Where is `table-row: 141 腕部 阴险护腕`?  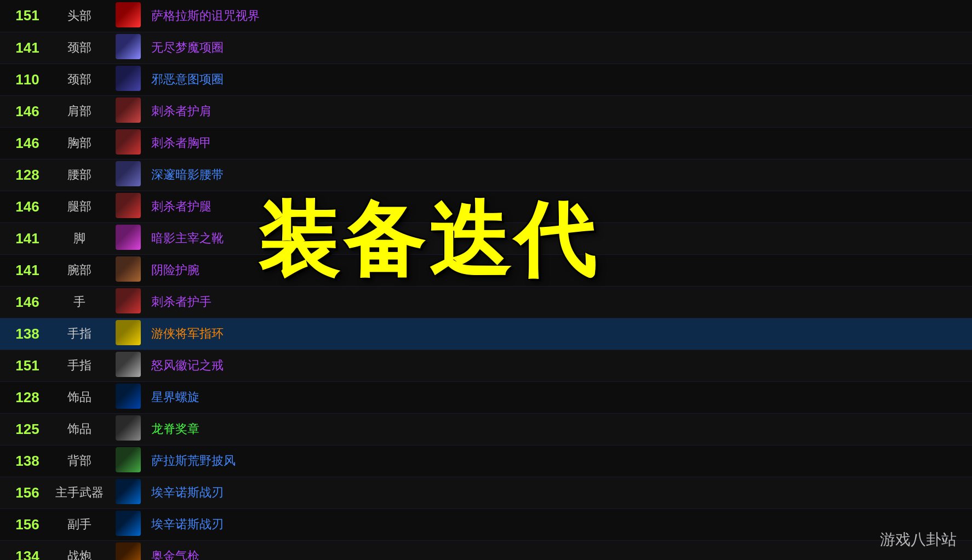 table-row: 141 腕部 阴险护腕 is located at coordinates (486, 270).